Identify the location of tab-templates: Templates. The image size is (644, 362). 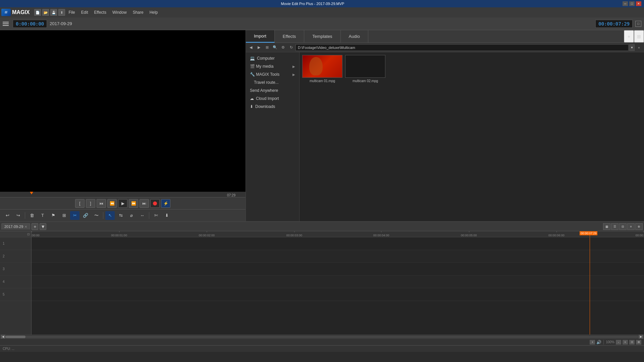
(322, 36).